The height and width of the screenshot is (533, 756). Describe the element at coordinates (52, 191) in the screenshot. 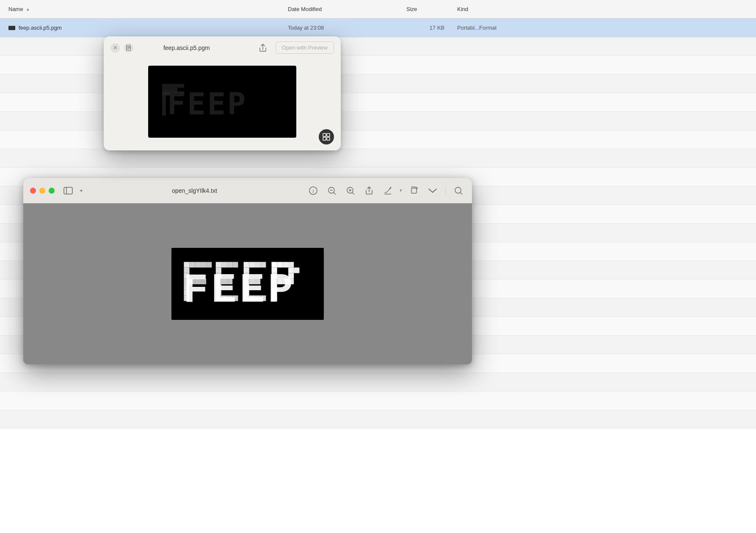

I see `window-maximize-button` at that location.